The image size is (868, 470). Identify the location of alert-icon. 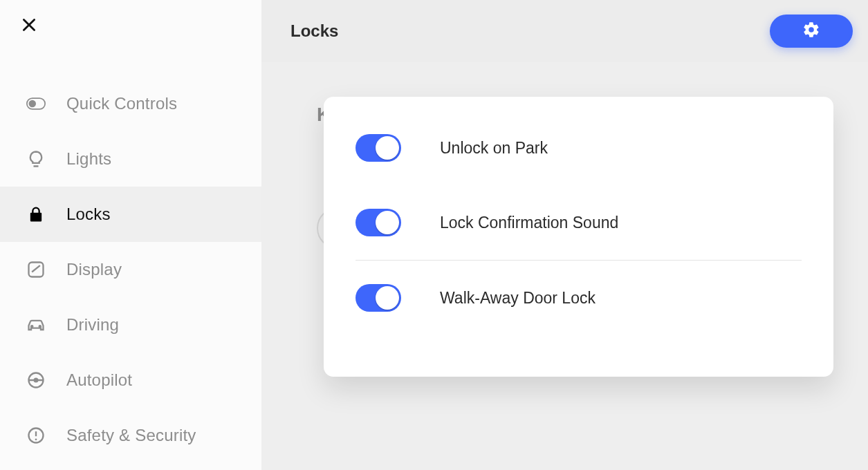
(36, 435).